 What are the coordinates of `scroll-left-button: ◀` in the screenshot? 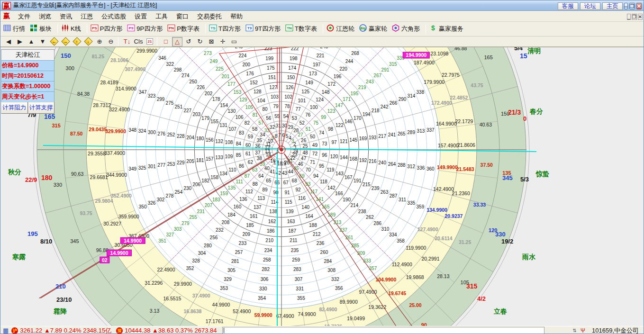 It's located at (9, 42).